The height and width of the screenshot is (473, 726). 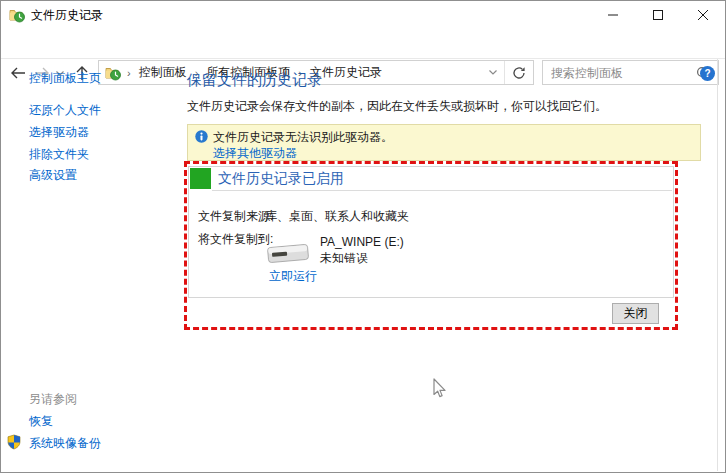 I want to click on copy-from-label: 文件复制来源:, so click(x=236, y=216).